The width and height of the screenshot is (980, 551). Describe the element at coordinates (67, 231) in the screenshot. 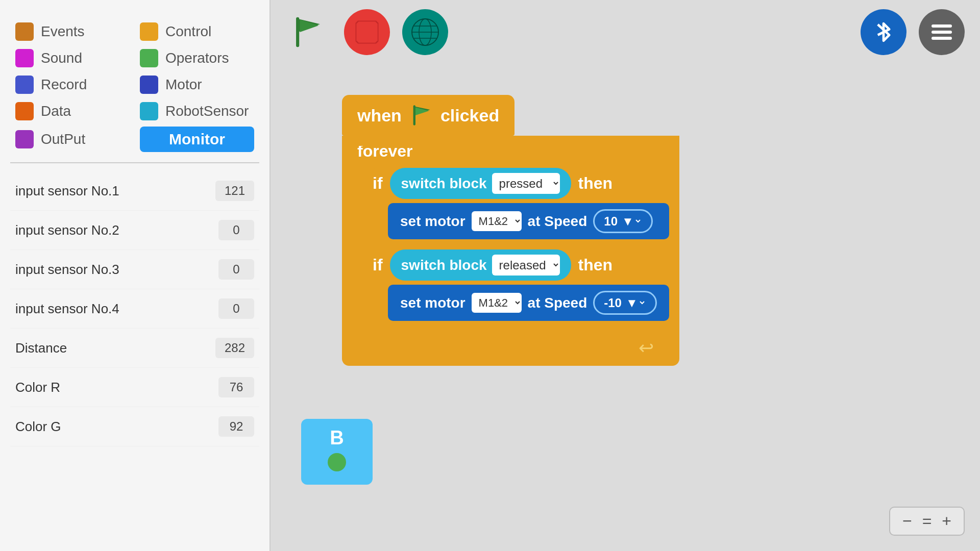

I see `sensor-name: input sensor No.2` at that location.